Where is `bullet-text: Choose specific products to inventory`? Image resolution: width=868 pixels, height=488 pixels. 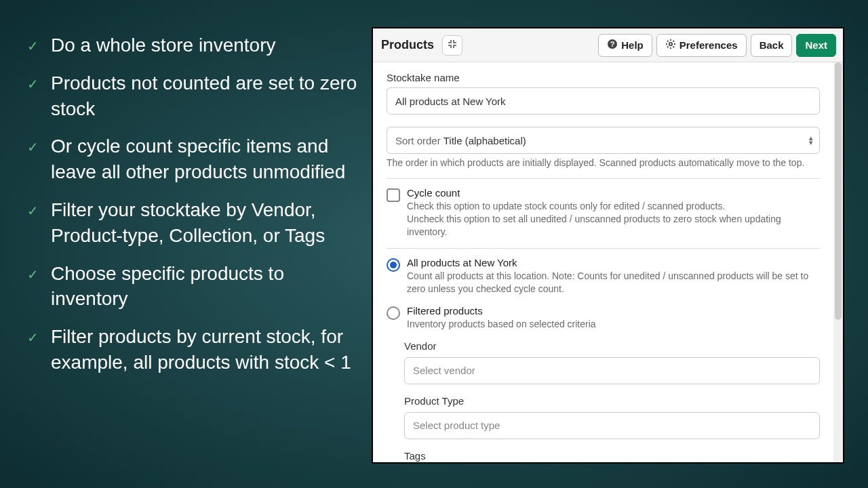
bullet-text: Choose specific products to inventory is located at coordinates (209, 287).